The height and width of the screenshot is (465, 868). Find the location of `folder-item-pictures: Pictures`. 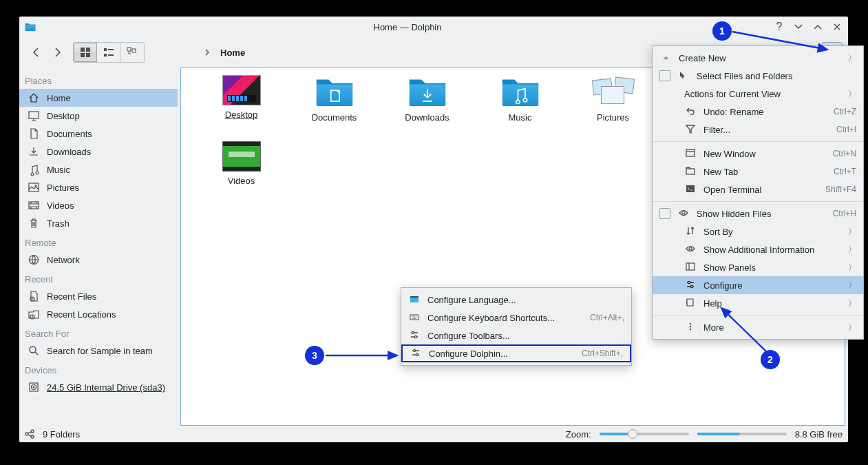

folder-item-pictures: Pictures is located at coordinates (613, 107).